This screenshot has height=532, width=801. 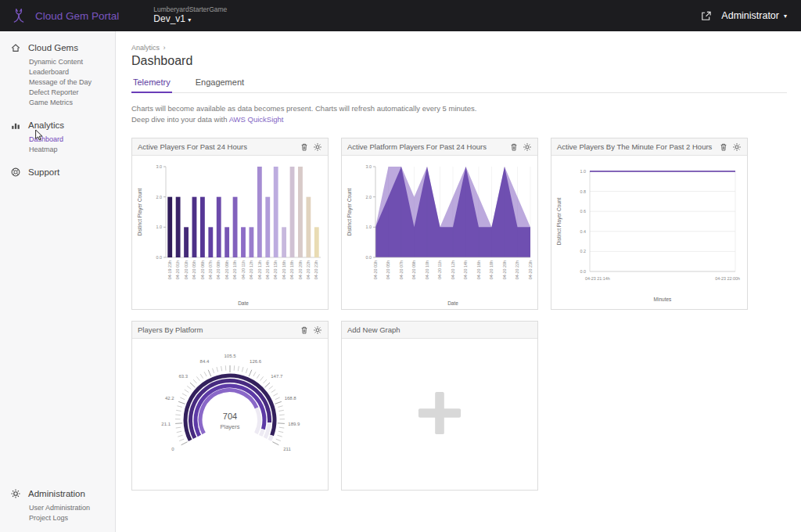 What do you see at coordinates (440, 270) in the screenshot?
I see `svg-text: 04-20 11h` at bounding box center [440, 270].